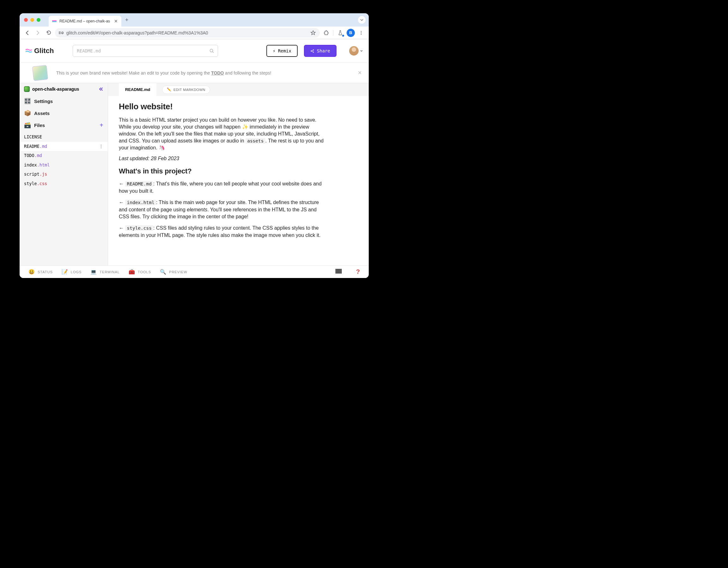 This screenshot has width=728, height=568. I want to click on readme-h2: What's in this project?, so click(238, 171).